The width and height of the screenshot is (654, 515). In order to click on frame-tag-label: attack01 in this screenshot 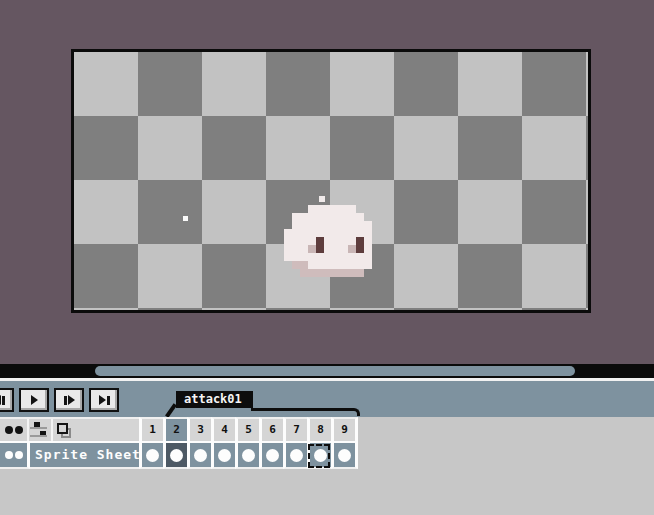, I will do `click(214, 400)`.